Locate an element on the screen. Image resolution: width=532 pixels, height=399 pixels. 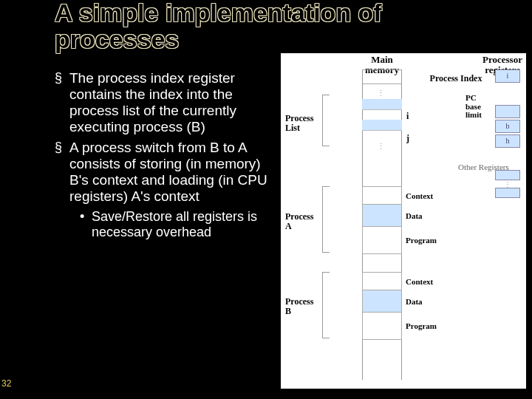
process-list-box-j is located at coordinates (382, 126).